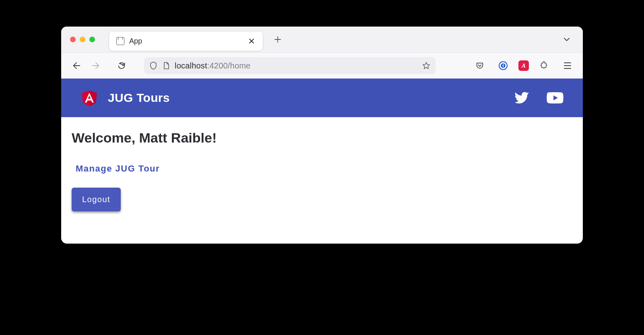 The width and height of the screenshot is (644, 335). What do you see at coordinates (522, 98) in the screenshot?
I see `twitter-icon` at bounding box center [522, 98].